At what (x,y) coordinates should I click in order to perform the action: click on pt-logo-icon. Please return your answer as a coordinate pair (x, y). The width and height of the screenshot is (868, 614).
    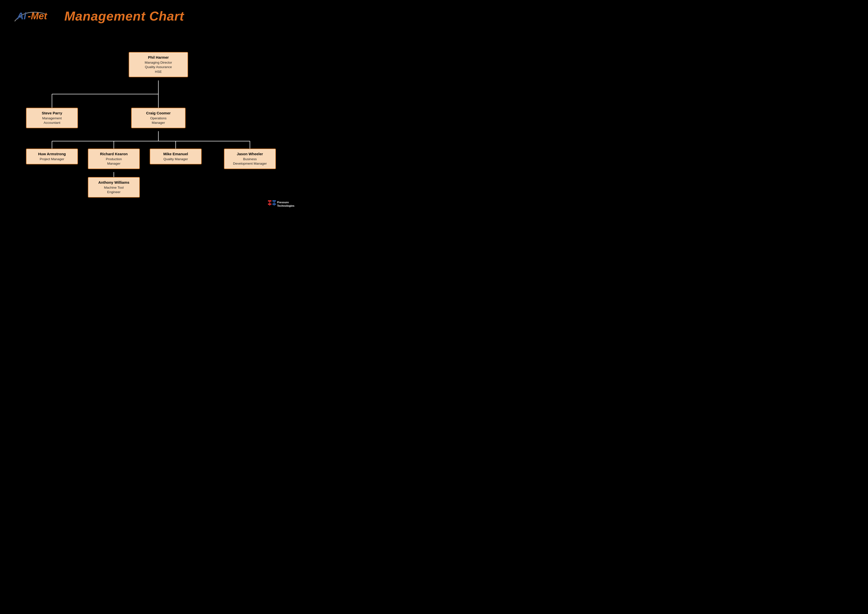
    Looking at the image, I should click on (271, 204).